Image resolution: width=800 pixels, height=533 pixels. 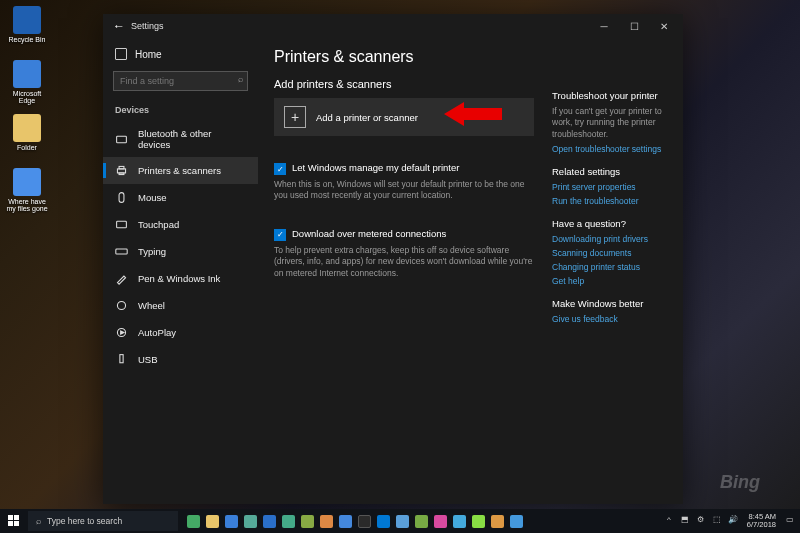 I want to click on link-print-server-properties: Print server properties, so click(x=610, y=187).